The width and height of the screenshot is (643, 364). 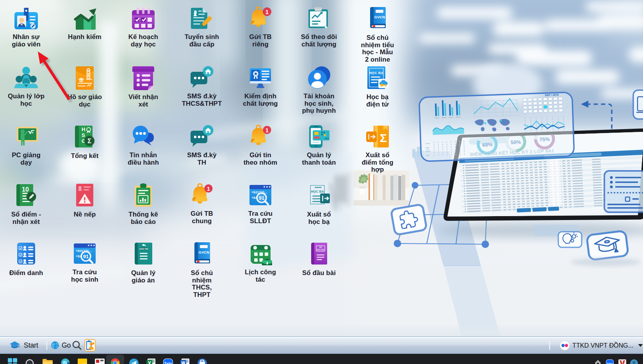 What do you see at coordinates (84, 130) in the screenshot?
I see `svg-text: H` at bounding box center [84, 130].